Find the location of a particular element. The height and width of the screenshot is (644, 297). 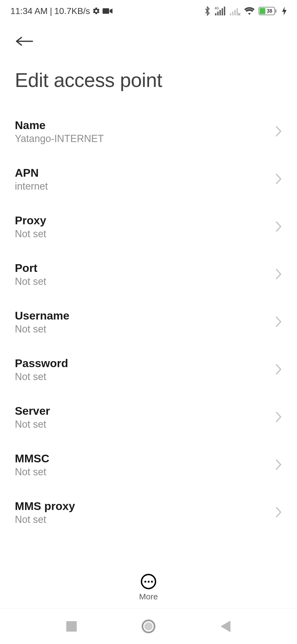

list-item-title: Proxy is located at coordinates (31, 221).